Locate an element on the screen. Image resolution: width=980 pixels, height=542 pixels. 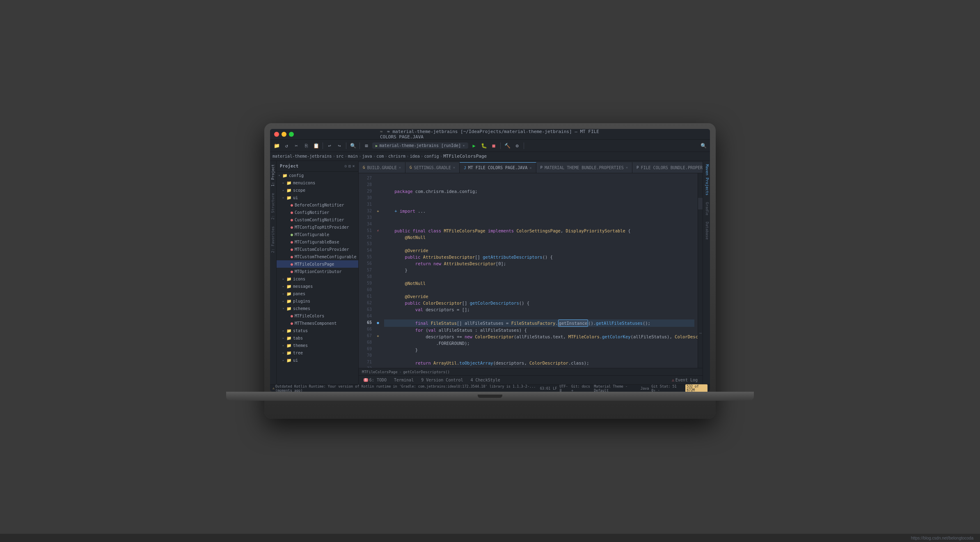
tree-item-messages: ▸ 📁 messages is located at coordinates (318, 286).